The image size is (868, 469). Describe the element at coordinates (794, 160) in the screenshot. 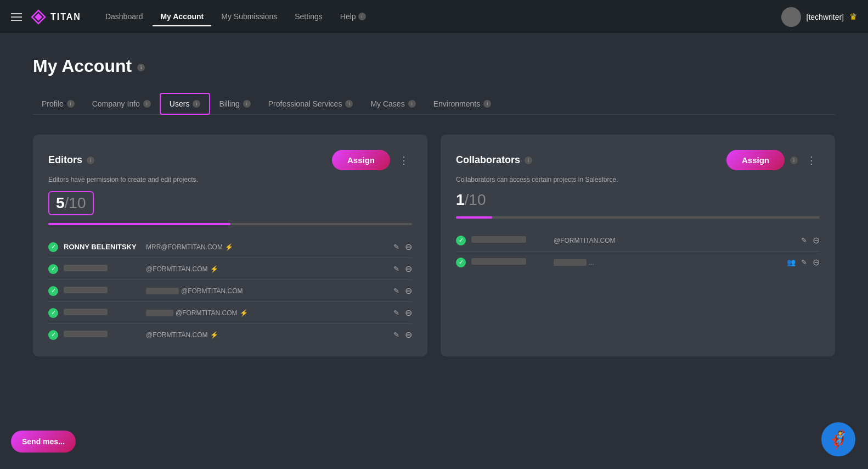

I see `collaborators-header-info: i` at that location.